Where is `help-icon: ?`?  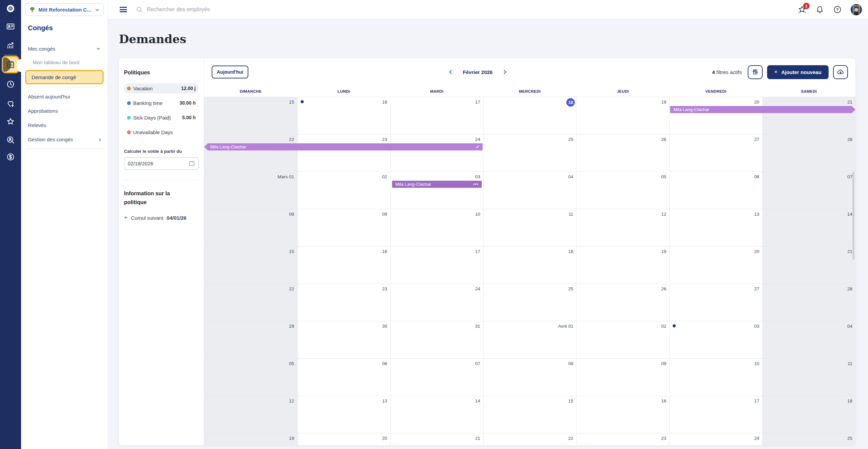
help-icon: ? is located at coordinates (837, 10).